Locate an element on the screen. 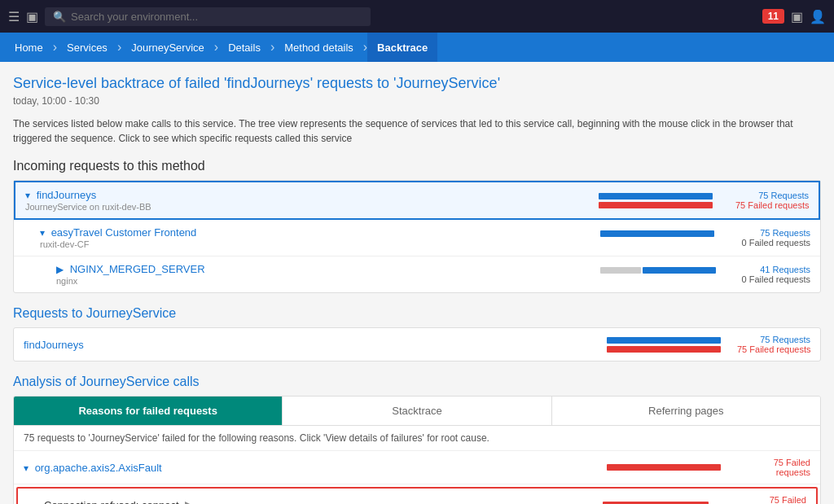  breadcrumb-backtrace: Backtrace is located at coordinates (402, 47).